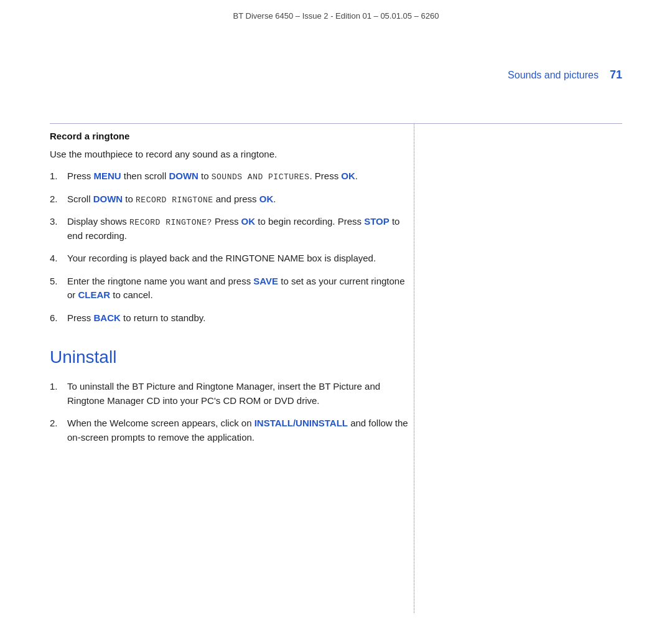  What do you see at coordinates (553, 75) in the screenshot?
I see `section-title: Sounds and pictures` at bounding box center [553, 75].